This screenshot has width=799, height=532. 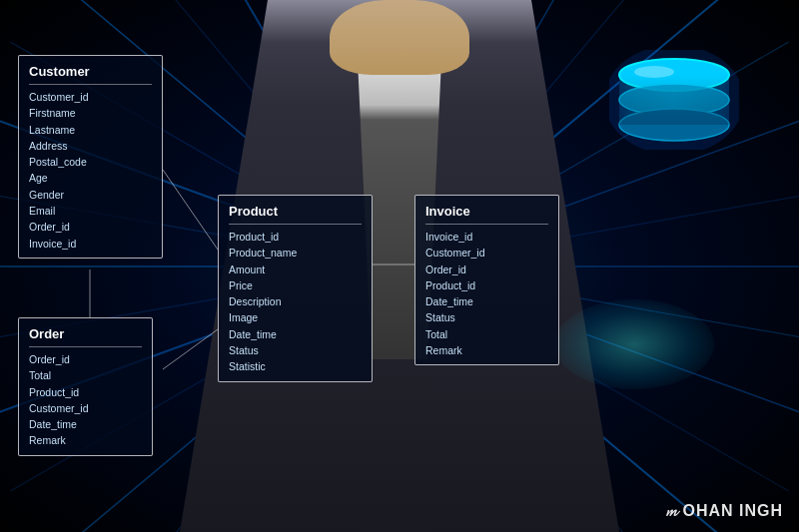 I want to click on invoice-field-5: Status, so click(x=487, y=317).